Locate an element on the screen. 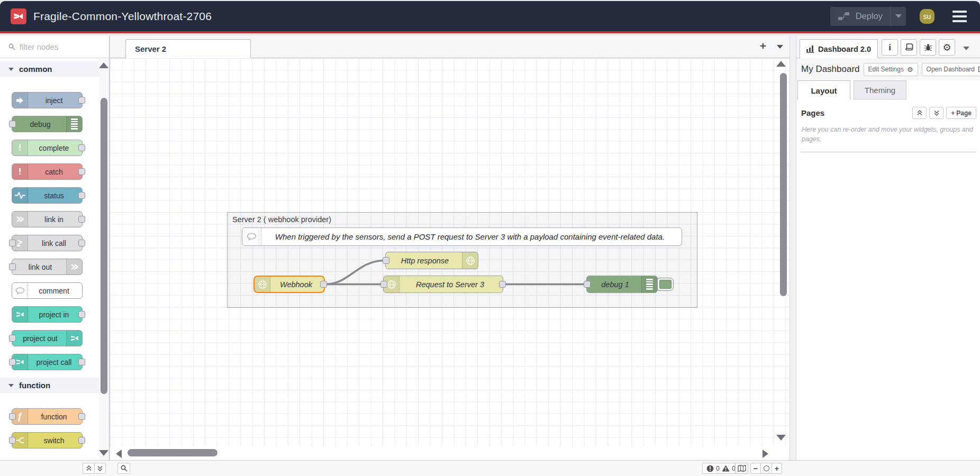  project-logo-icon is located at coordinates (20, 314).